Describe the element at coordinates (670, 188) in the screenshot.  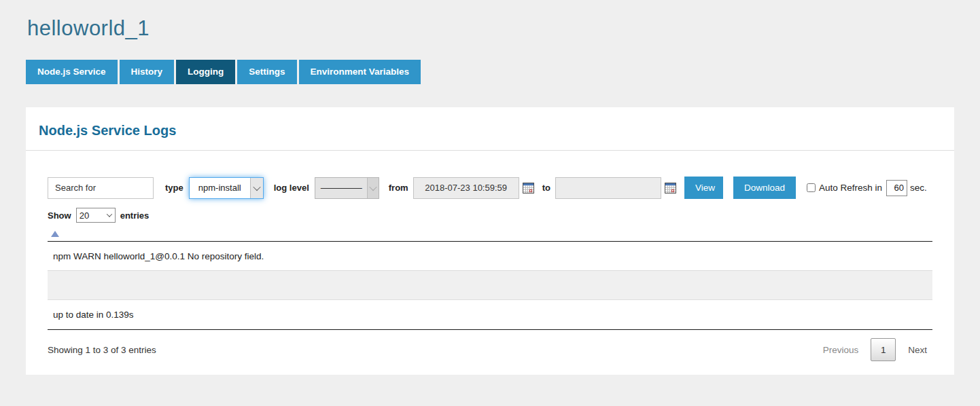
I see `to-calendar-button` at that location.